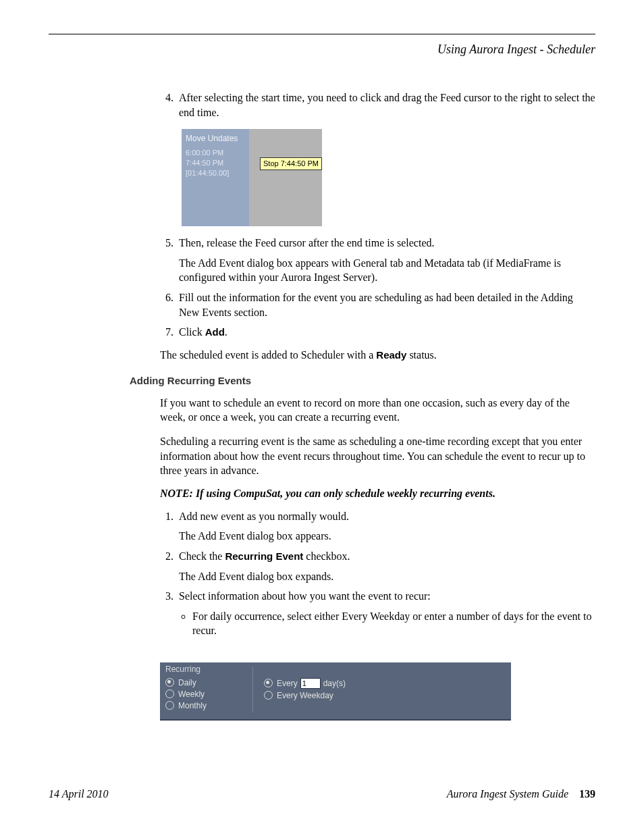 Image resolution: width=644 pixels, height=834 pixels. Describe the element at coordinates (291, 163) in the screenshot. I see `figure-tooltip: Stop 7:44:50 PM` at that location.